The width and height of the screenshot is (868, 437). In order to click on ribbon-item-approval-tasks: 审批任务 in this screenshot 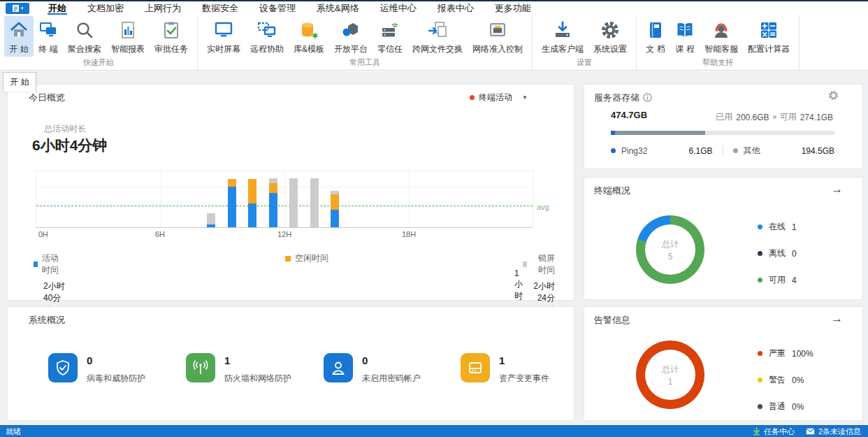, I will do `click(171, 36)`.